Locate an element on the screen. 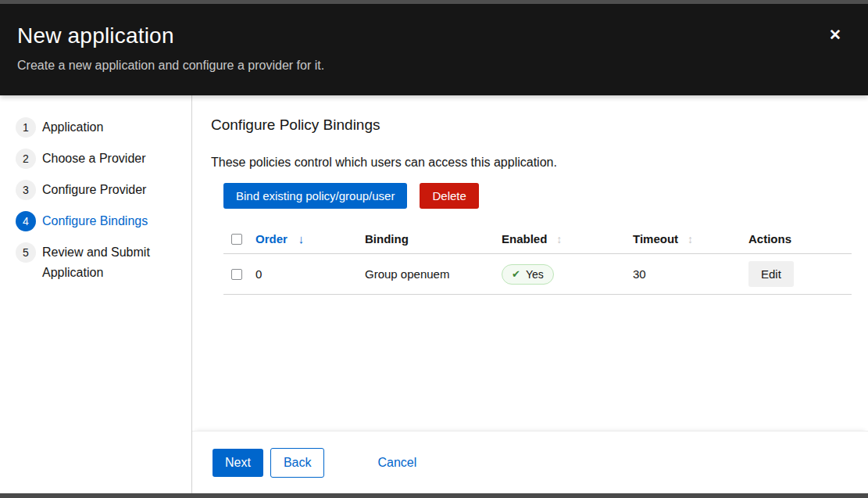 The image size is (868, 498). wizard-footer: Next Back Cancel is located at coordinates (530, 462).